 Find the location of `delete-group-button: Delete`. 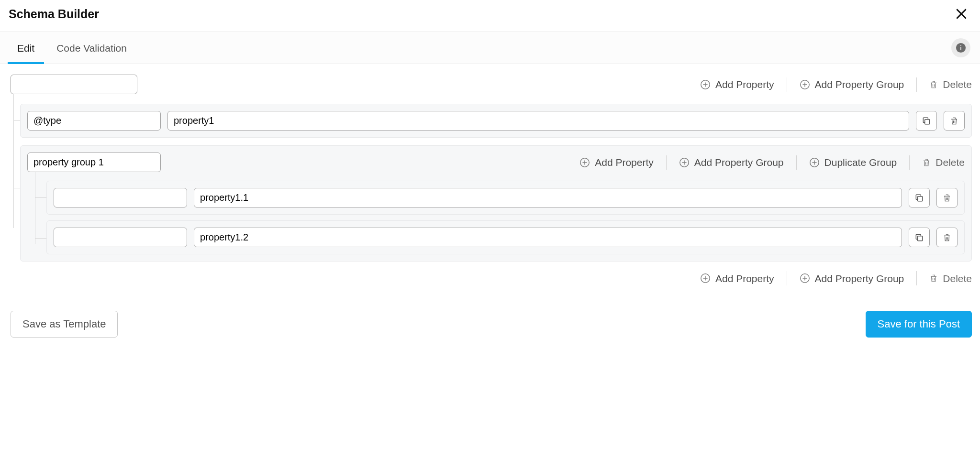

delete-group-button: Delete is located at coordinates (944, 163).